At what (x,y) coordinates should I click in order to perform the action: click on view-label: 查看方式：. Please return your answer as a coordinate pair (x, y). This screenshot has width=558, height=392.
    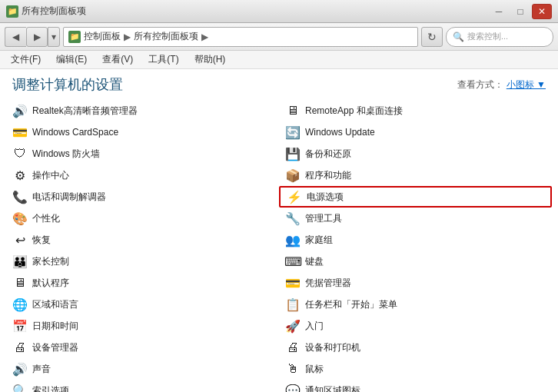
    Looking at the image, I should click on (480, 85).